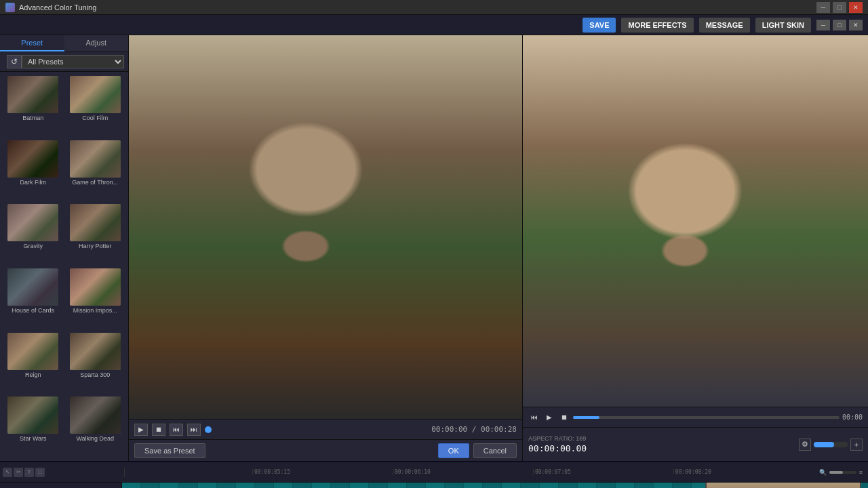  What do you see at coordinates (18, 472) in the screenshot?
I see `side-icon-razor: ✂` at bounding box center [18, 472].